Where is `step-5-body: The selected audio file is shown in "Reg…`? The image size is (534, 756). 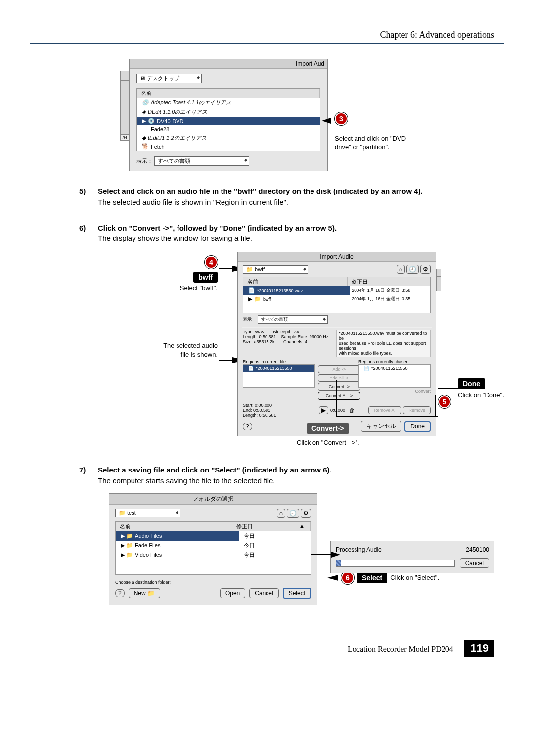
step-5-body: The selected audio file is shown in "Reg… is located at coordinates (193, 202).